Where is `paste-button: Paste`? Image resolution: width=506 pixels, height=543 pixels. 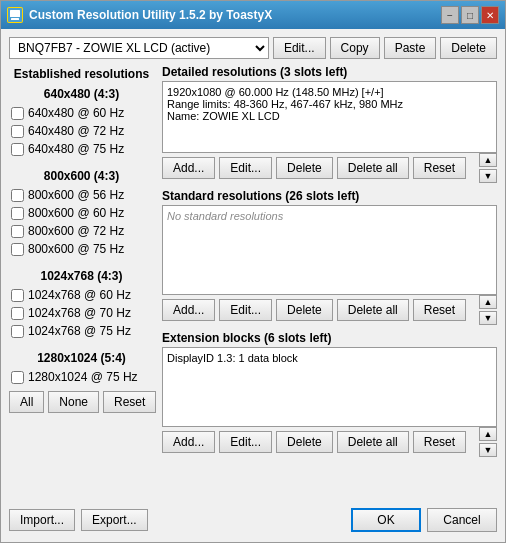
paste-button: Paste is located at coordinates (410, 48).